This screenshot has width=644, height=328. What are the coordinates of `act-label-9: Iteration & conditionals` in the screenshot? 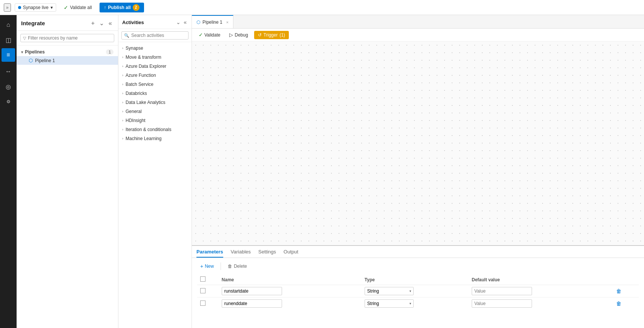 It's located at (149, 130).